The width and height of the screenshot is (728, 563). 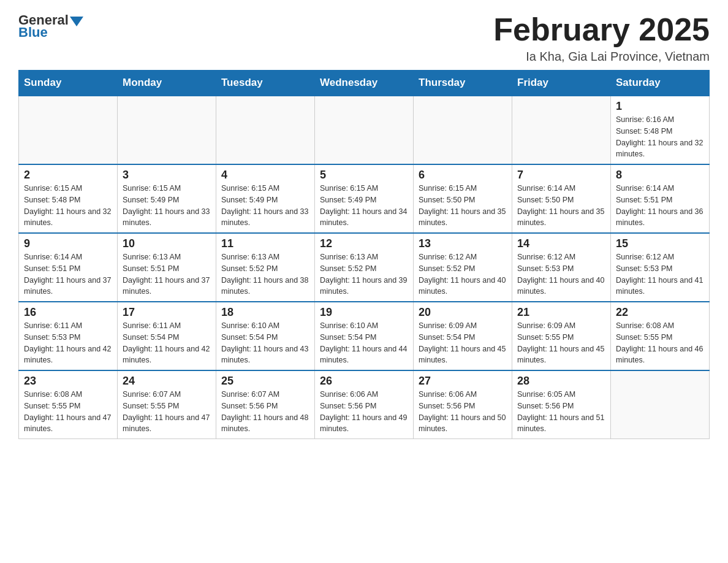 What do you see at coordinates (561, 175) in the screenshot?
I see `day-number: 7` at bounding box center [561, 175].